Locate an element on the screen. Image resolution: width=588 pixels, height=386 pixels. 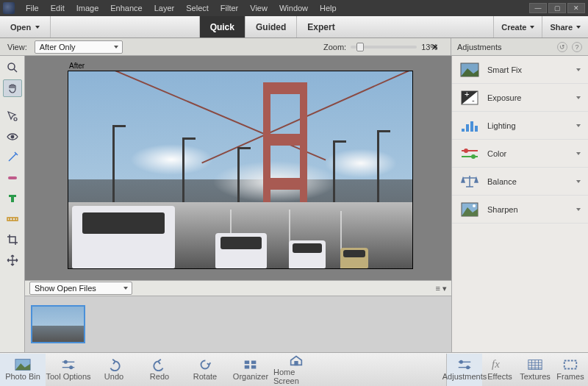
bb-label: Undo is located at coordinates (114, 376).